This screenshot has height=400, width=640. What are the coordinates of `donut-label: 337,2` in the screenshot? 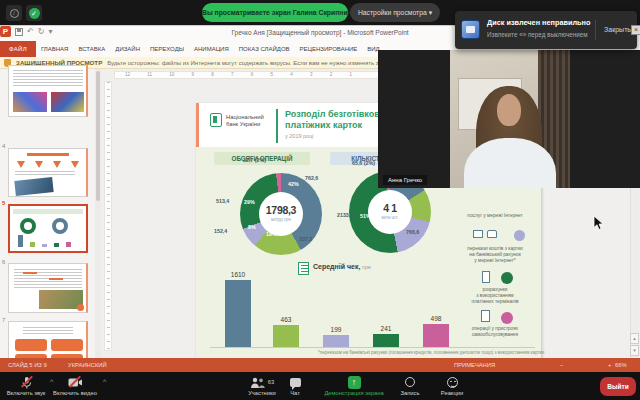 It's located at (306, 239).